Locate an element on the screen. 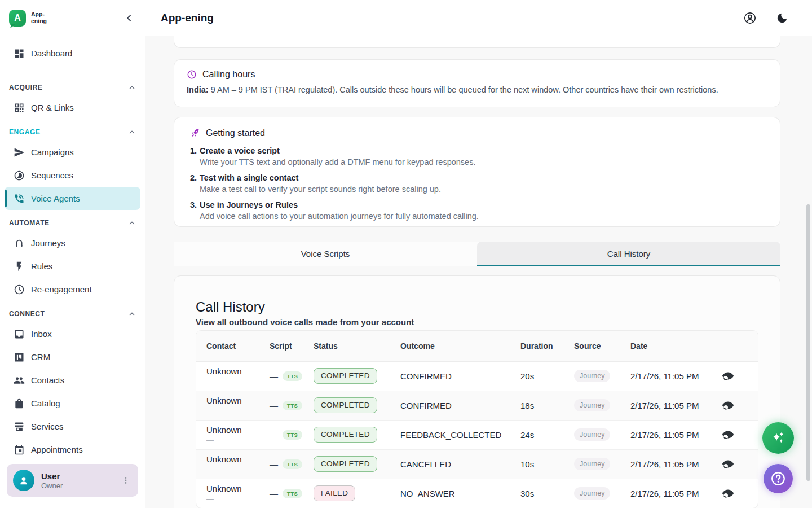 Image resolution: width=812 pixels, height=508 pixels. route-icon is located at coordinates (19, 243).